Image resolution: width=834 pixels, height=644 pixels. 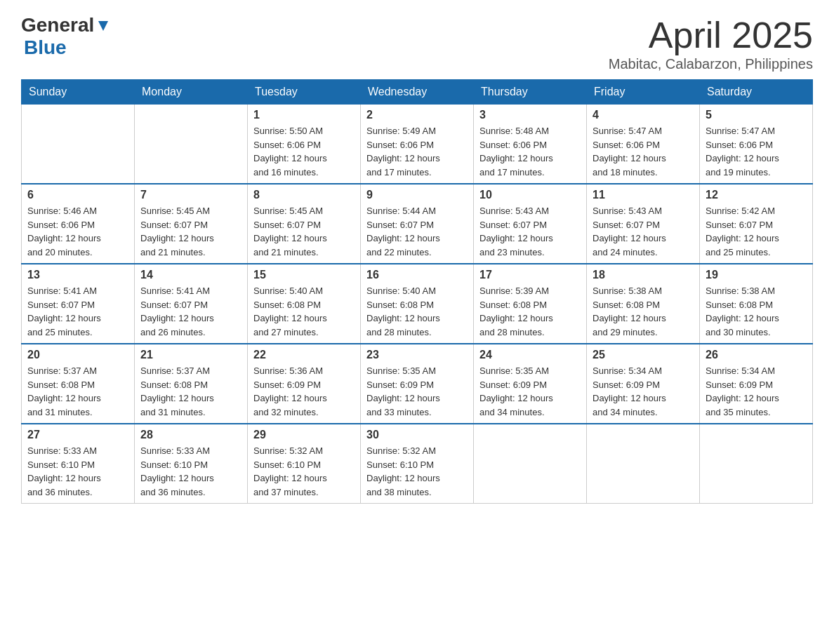 I want to click on day-number: 21, so click(x=191, y=355).